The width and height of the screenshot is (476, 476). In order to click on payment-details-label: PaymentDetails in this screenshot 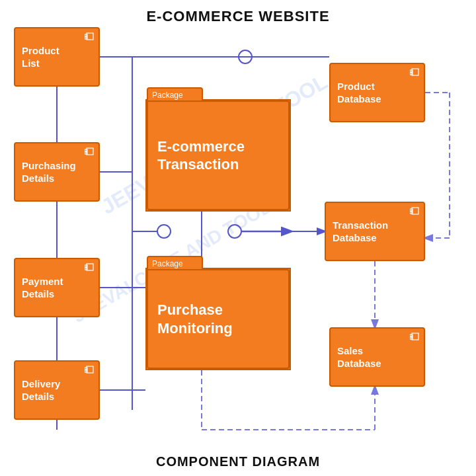, I will do `click(42, 288)`.